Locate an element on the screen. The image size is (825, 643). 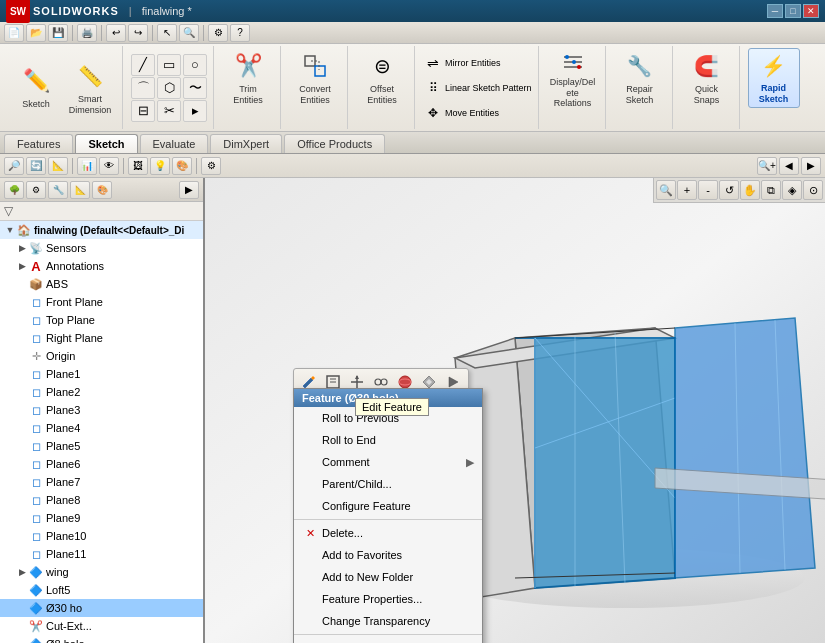
ctx-feature-properties: Feature Properties... is located at coordinates (388, 599).